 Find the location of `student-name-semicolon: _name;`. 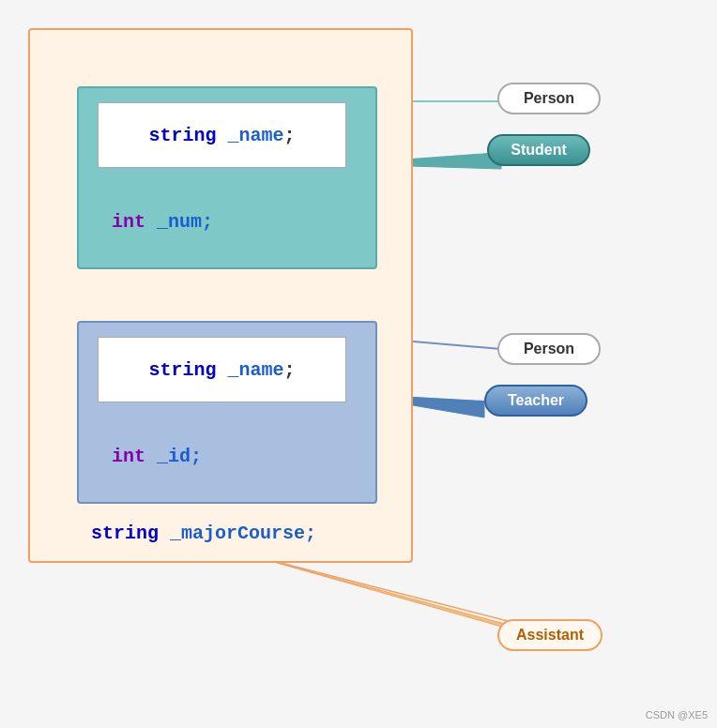

student-name-semicolon: _name; is located at coordinates (262, 135).